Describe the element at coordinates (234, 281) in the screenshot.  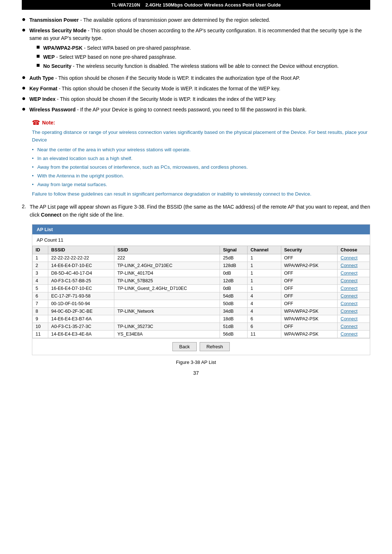
I see `table-cell: 12dB` at that location.